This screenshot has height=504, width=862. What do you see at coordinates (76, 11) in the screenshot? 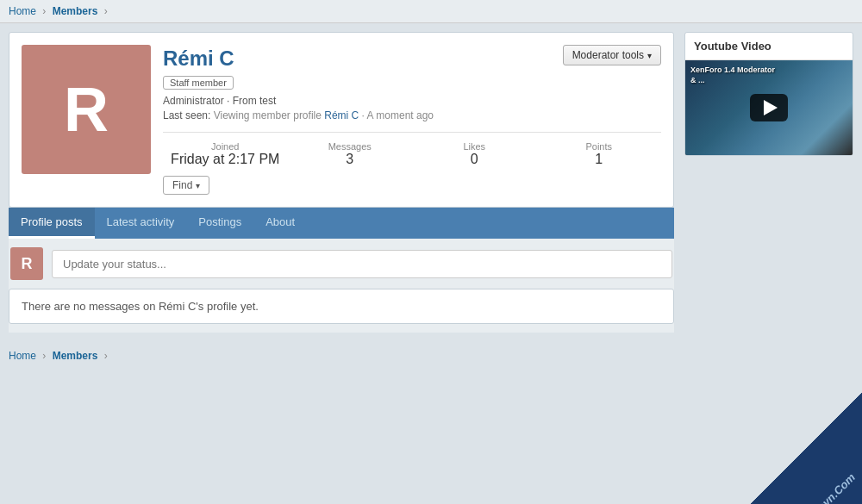
I see `breadcrumb-members: Members` at bounding box center [76, 11].